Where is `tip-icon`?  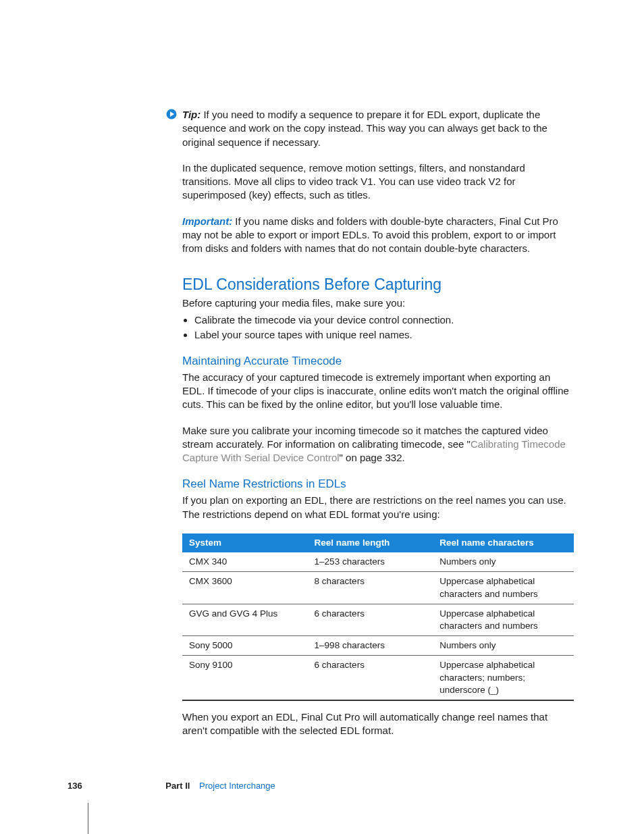
tip-icon is located at coordinates (171, 114).